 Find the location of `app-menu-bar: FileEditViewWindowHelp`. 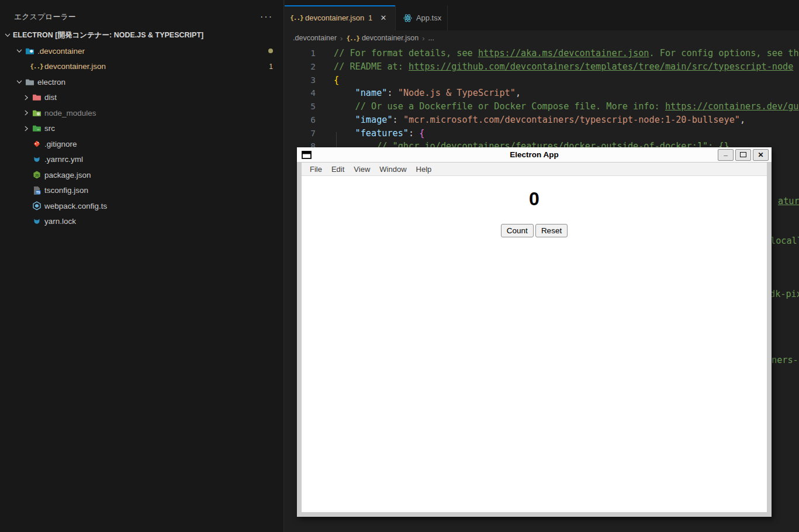

app-menu-bar: FileEditViewWindowHelp is located at coordinates (534, 170).